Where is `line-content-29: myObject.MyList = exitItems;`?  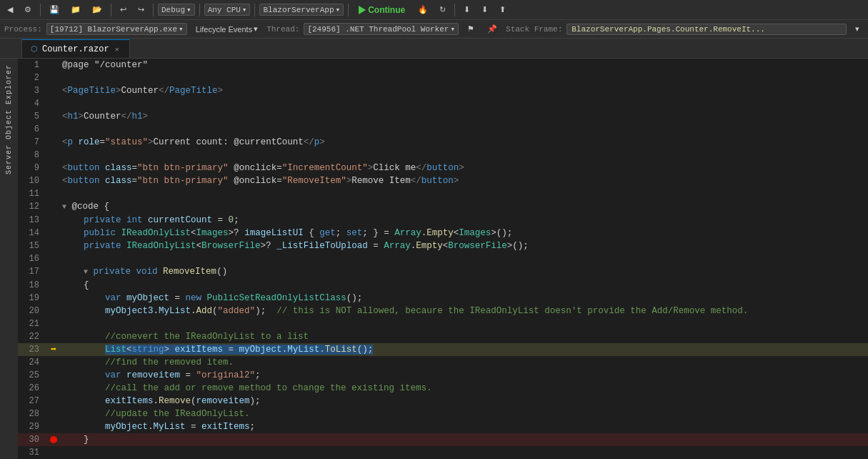
line-content-29: myObject.MyList = exitItems; is located at coordinates (464, 427).